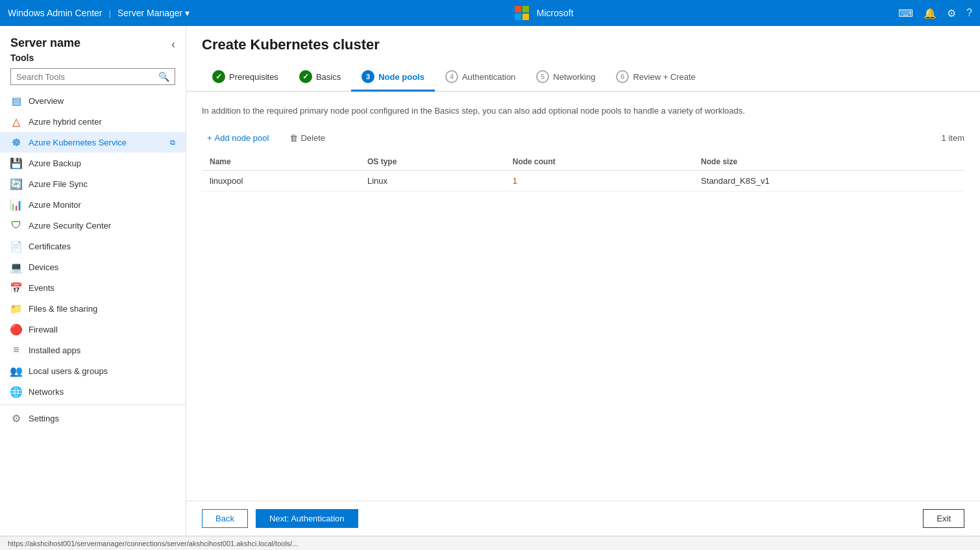  What do you see at coordinates (480, 78) in the screenshot?
I see `tab-authentication: 4 Authentication` at bounding box center [480, 78].